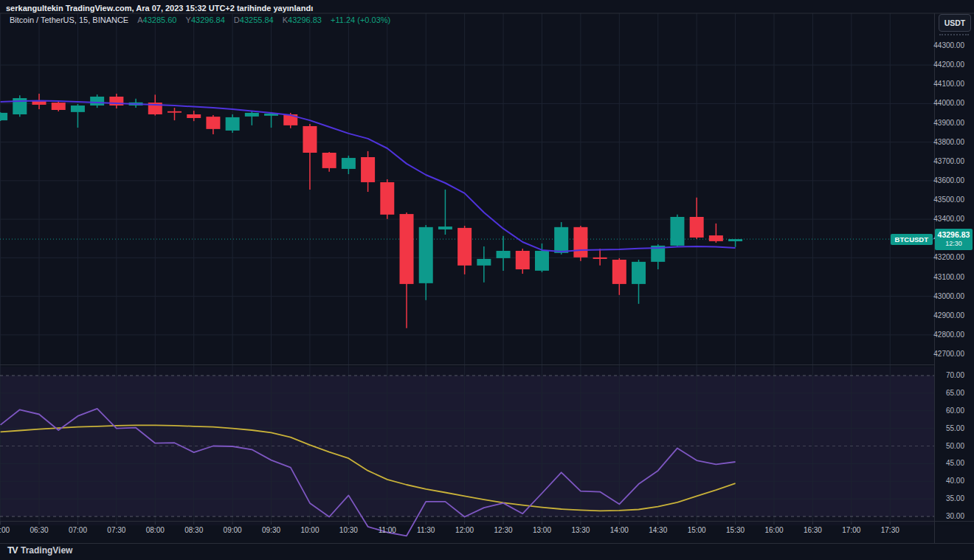  What do you see at coordinates (580, 530) in the screenshot?
I see `time-axis-label: 13:30` at bounding box center [580, 530].